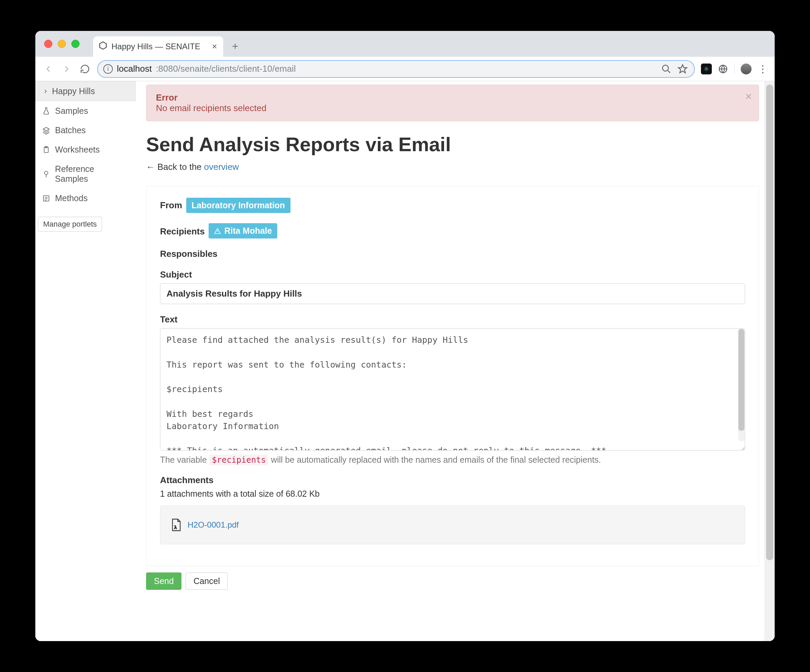  What do you see at coordinates (770, 361) in the screenshot?
I see `page-scrollbar` at bounding box center [770, 361].